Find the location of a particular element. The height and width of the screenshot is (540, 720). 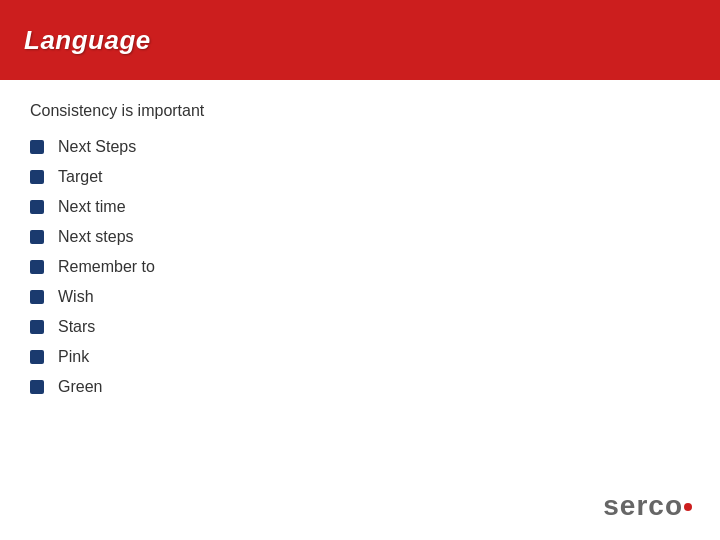

list-item-label: Next steps is located at coordinates (96, 237).